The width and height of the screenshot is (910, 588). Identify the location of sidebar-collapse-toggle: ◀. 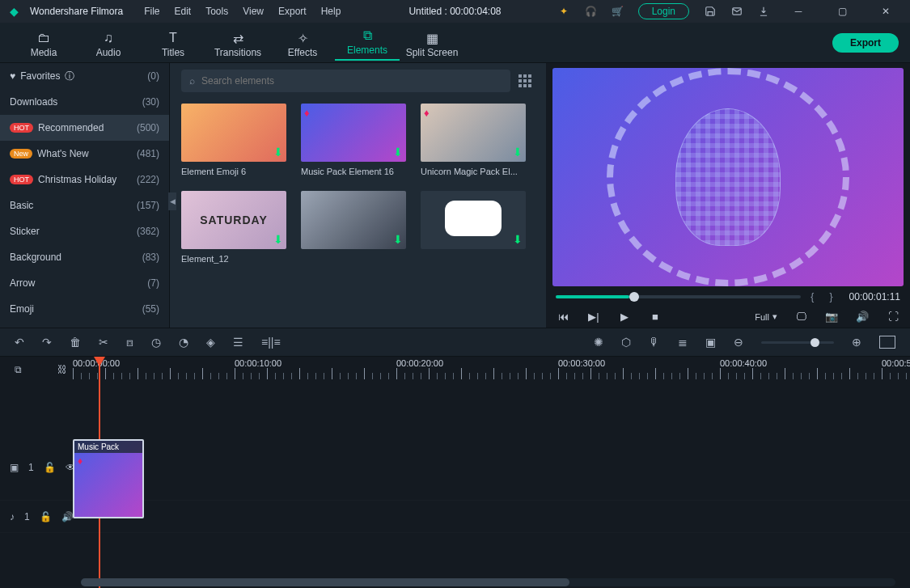
(172, 201).